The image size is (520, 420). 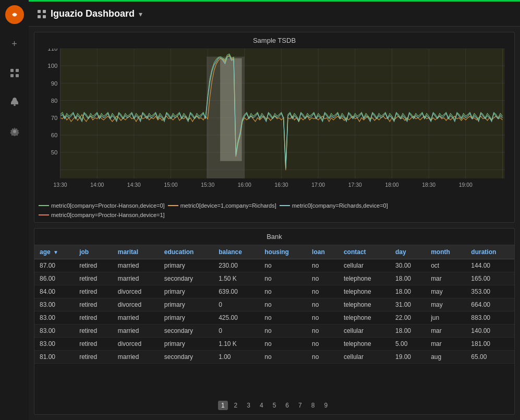 I want to click on table-cell: 664.00, so click(x=490, y=305).